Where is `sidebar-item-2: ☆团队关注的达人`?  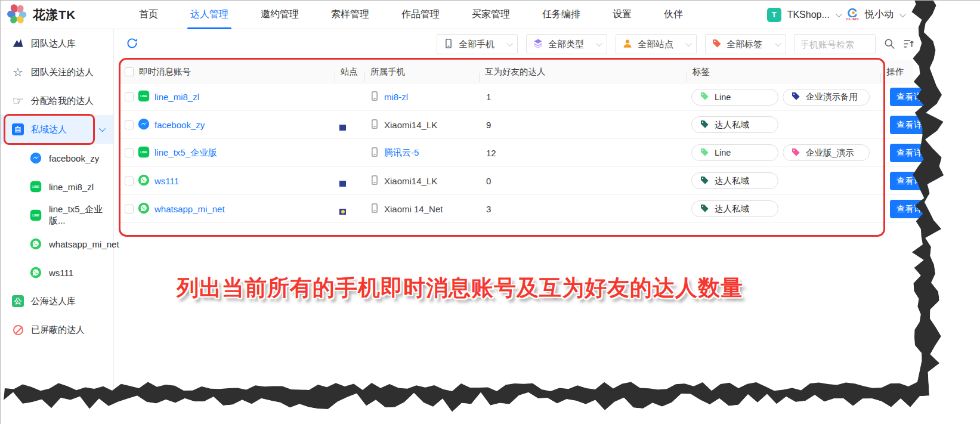
sidebar-item-2: ☆团队关注的达人 is located at coordinates (57, 72).